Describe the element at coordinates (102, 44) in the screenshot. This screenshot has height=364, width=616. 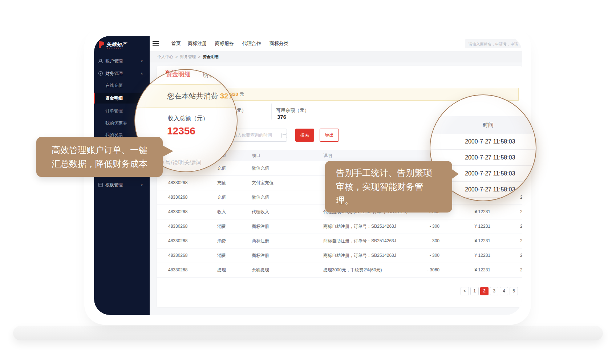
I see `logo-mark-icon` at that location.